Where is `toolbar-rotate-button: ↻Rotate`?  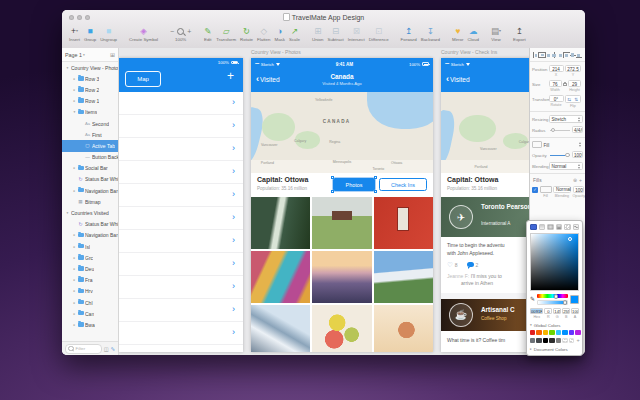 toolbar-rotate-button: ↻Rotate is located at coordinates (246, 34).